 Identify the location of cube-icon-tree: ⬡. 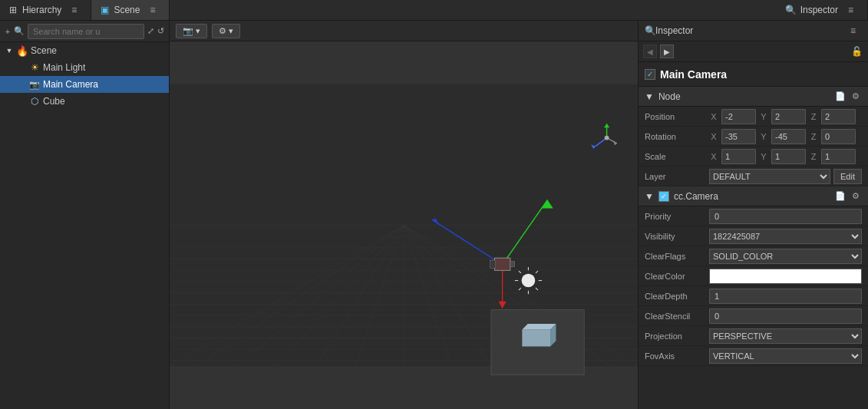
(35, 101).